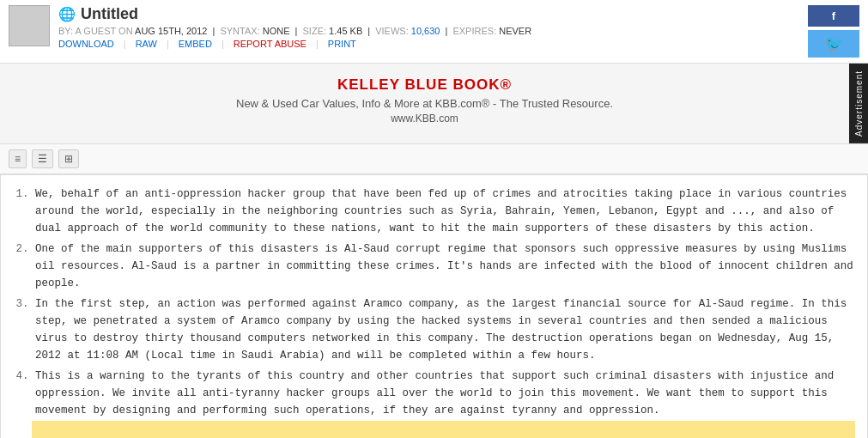  Describe the element at coordinates (834, 44) in the screenshot. I see `twitter-icon: 🐦` at that location.